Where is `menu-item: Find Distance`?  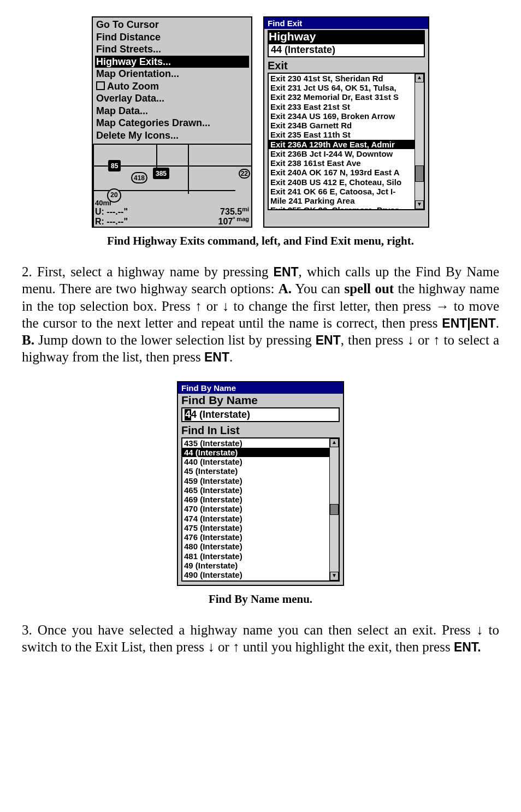
menu-item: Find Distance is located at coordinates (172, 37).